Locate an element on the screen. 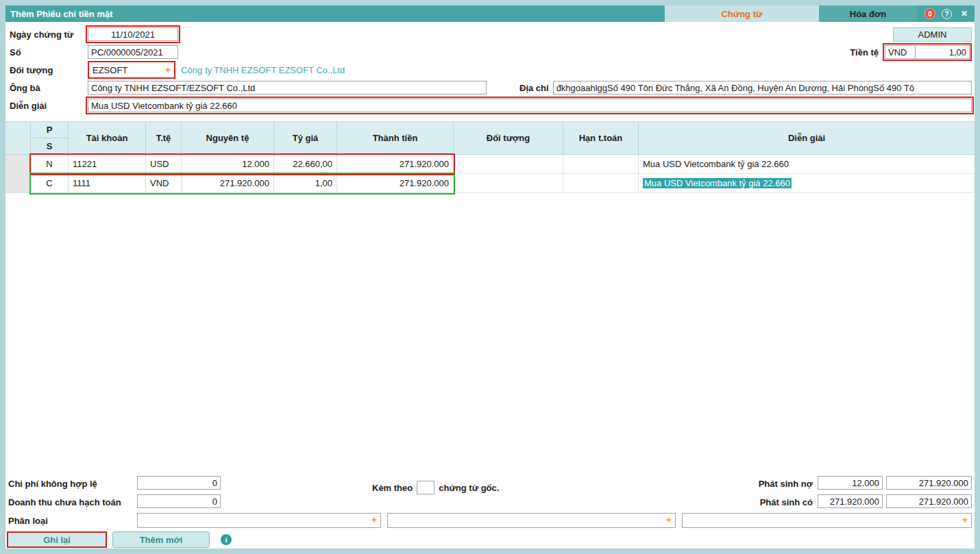 The image size is (980, 554). cell-ty-gia: 22.660,00 is located at coordinates (306, 164).